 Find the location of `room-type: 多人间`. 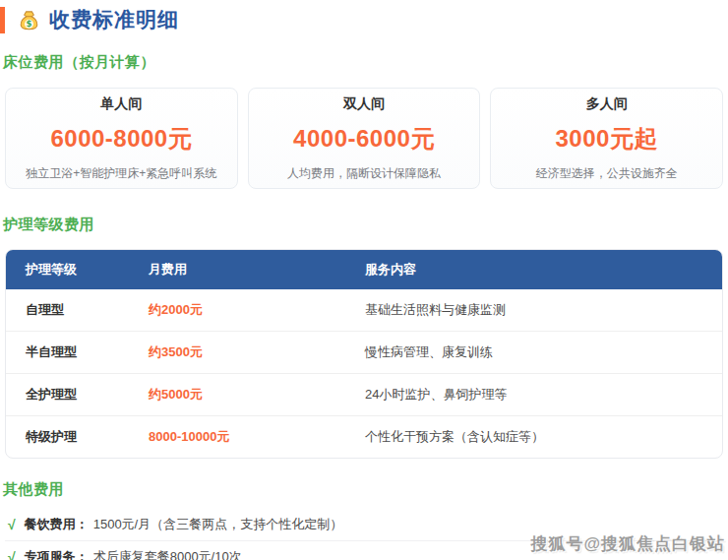

room-type: 多人间 is located at coordinates (607, 104).